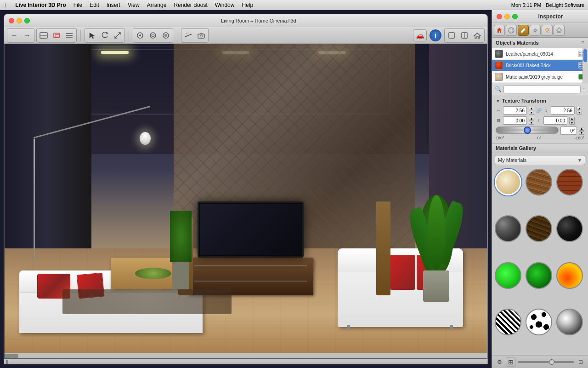  I want to click on camera-button, so click(201, 35).